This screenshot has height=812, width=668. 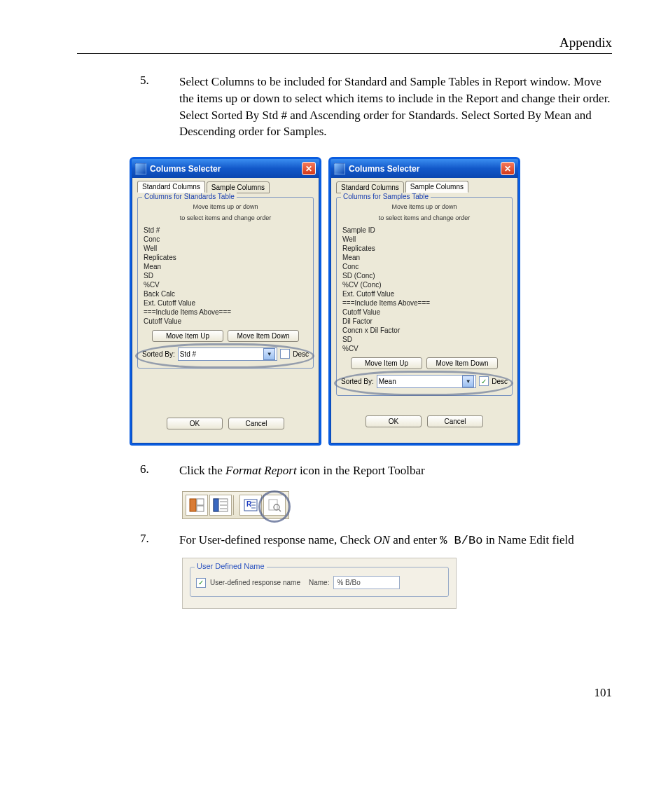 I want to click on columns-list: Std # Conc Well Replicates Mean SD %CV B…, so click(x=225, y=276).